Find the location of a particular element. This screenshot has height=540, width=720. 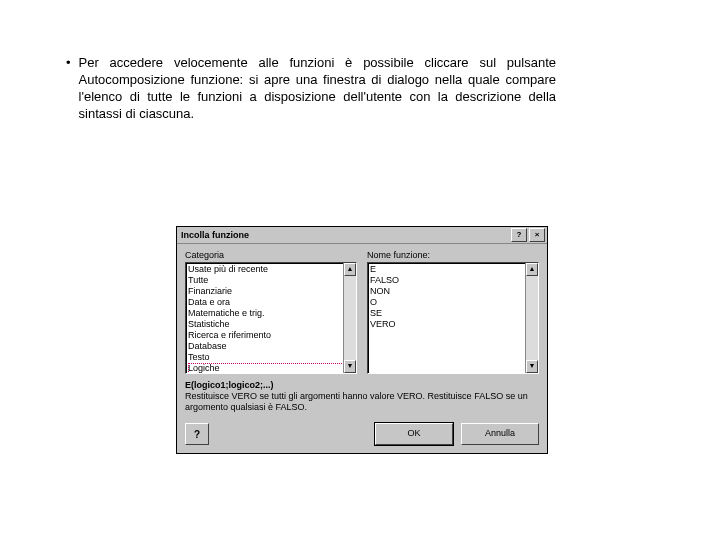

list-item: Ricerca e riferimento is located at coordinates (271, 336).